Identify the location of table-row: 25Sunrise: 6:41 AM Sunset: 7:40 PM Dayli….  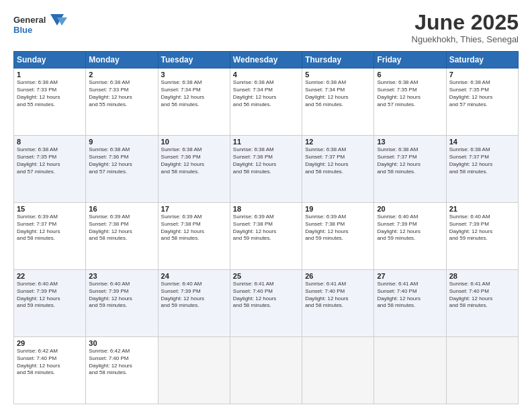
(266, 304).